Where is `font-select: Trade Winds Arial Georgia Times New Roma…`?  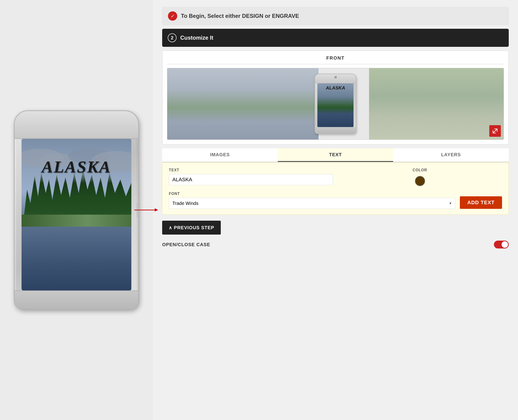 font-select: Trade Winds Arial Georgia Times New Roma… is located at coordinates (312, 203).